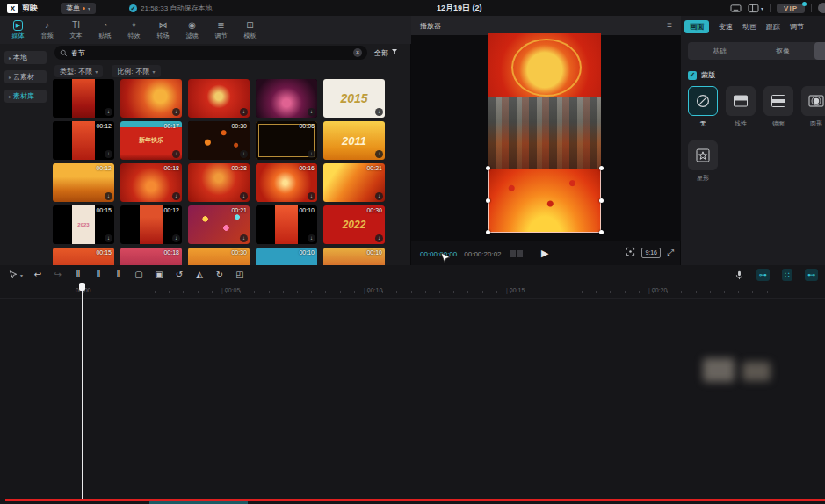 This screenshot has height=504, width=825. Describe the element at coordinates (697, 26) in the screenshot. I see `tab-画面: 画面` at that location.